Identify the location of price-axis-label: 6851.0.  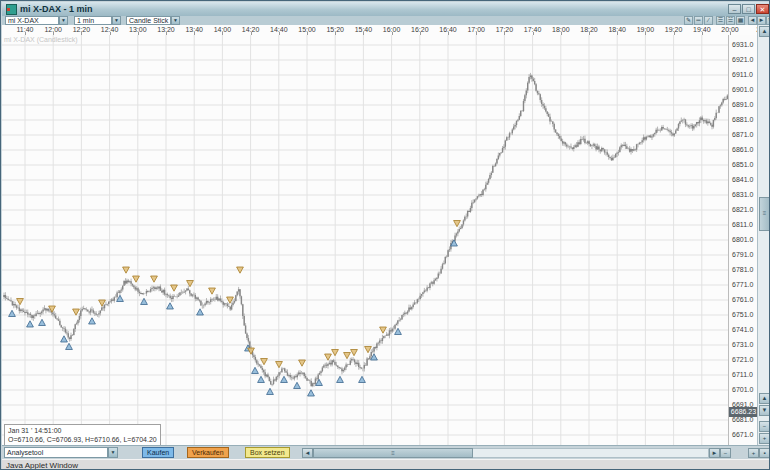
(742, 165).